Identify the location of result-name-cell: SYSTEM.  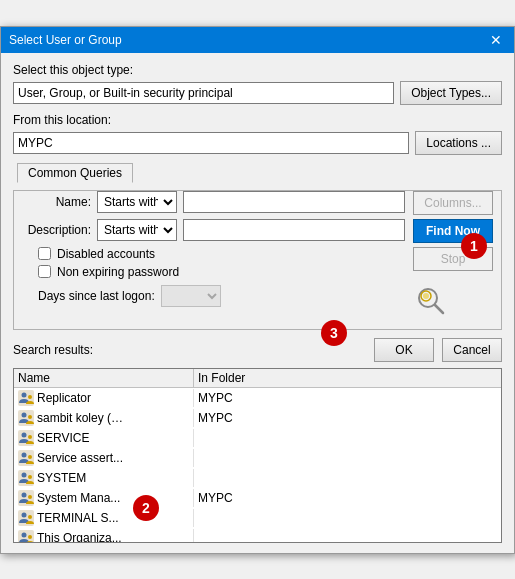
(104, 478).